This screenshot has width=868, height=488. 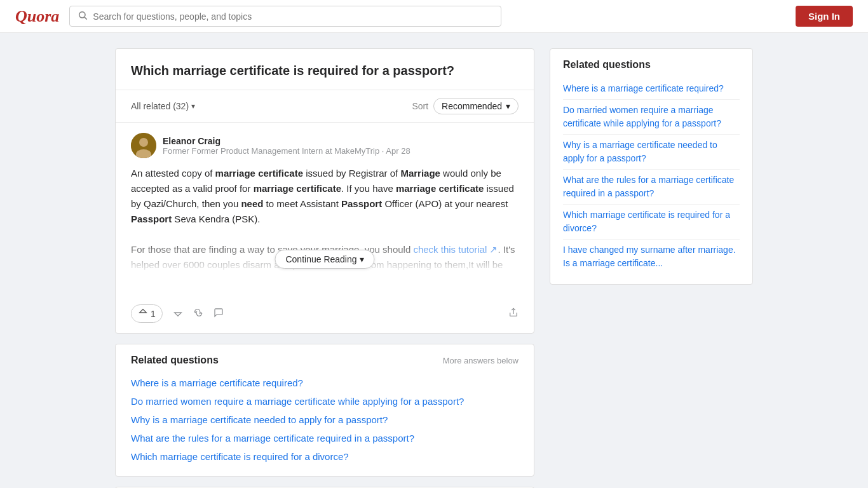 What do you see at coordinates (324, 259) in the screenshot?
I see `continue-reading-button: Continue Reading ▾` at bounding box center [324, 259].